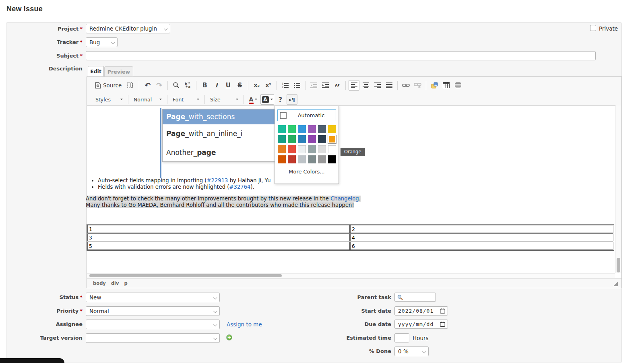 This screenshot has width=644, height=363. I want to click on table-cell: 1, so click(219, 229).